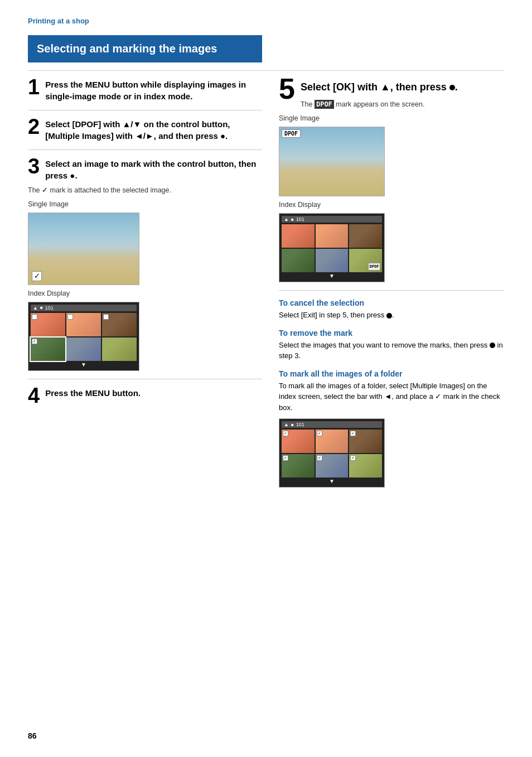  I want to click on mark-all-heading: To mark all the images of a folder, so click(391, 374).